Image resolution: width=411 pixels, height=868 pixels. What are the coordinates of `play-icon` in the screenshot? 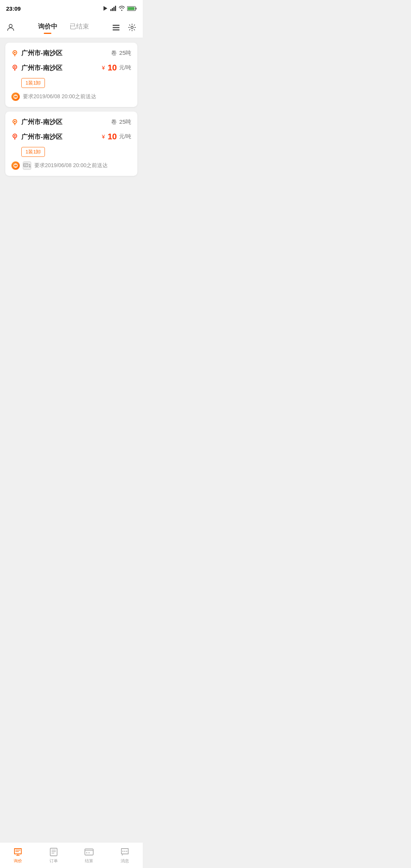 It's located at (105, 8).